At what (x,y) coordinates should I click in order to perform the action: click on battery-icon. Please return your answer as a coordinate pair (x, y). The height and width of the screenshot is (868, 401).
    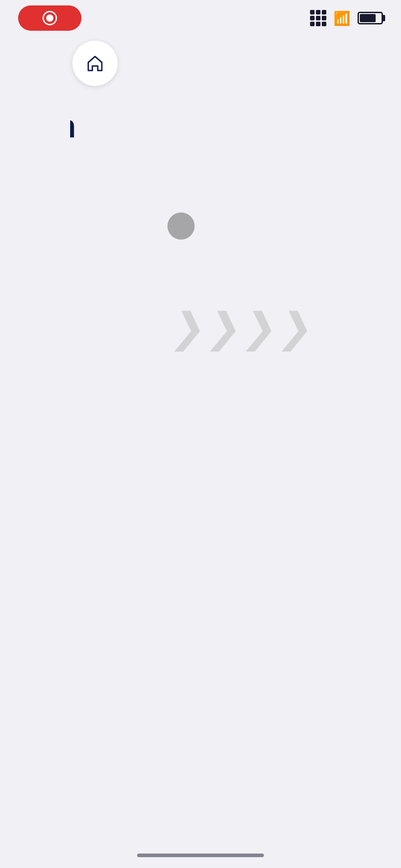
    Looking at the image, I should click on (370, 18).